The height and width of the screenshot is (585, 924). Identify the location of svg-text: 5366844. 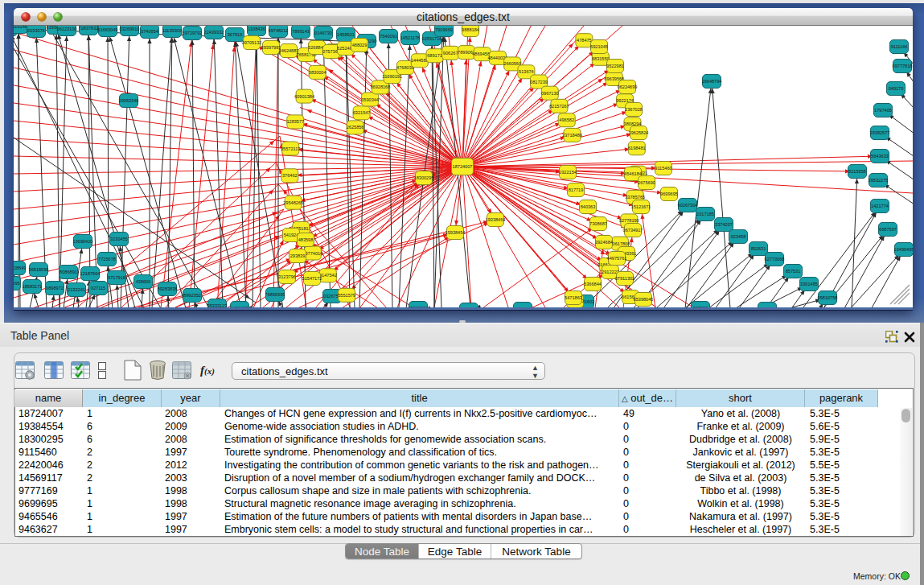
(593, 284).